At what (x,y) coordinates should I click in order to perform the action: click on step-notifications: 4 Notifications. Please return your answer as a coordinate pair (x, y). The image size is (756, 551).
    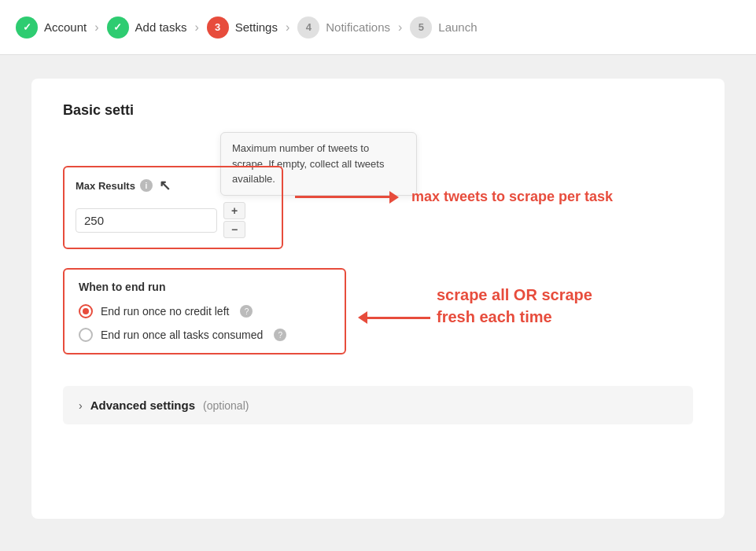
    Looking at the image, I should click on (344, 28).